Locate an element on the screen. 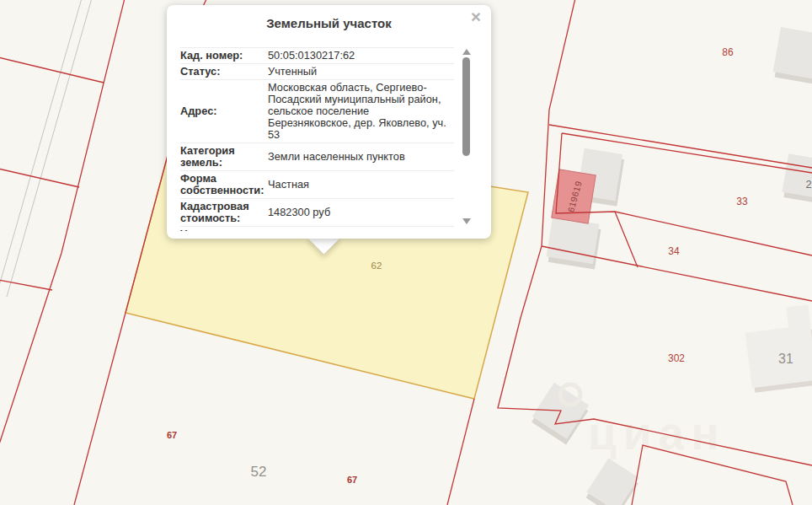 This screenshot has height=505, width=812. close-icon: ✕ is located at coordinates (476, 18).